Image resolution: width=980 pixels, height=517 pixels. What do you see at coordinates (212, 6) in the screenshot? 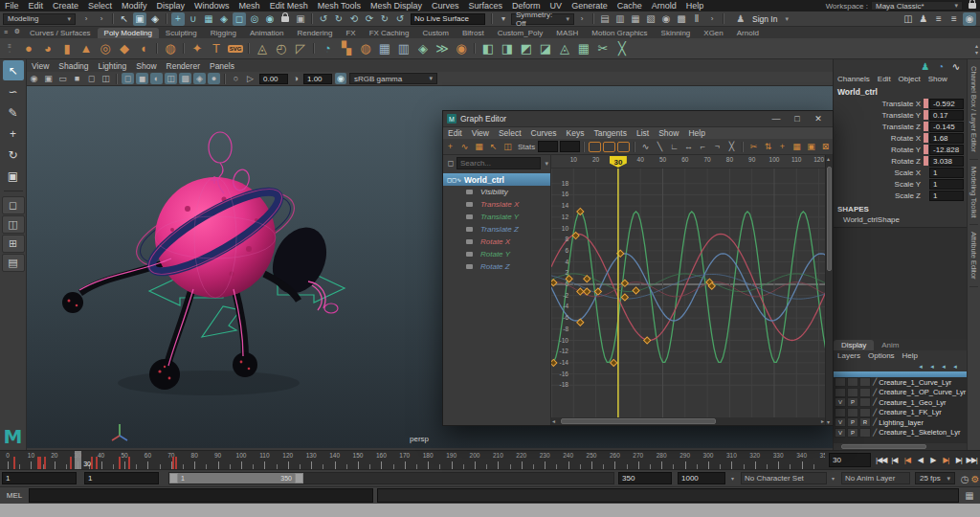
I see `menu-windows: Windows` at bounding box center [212, 6].